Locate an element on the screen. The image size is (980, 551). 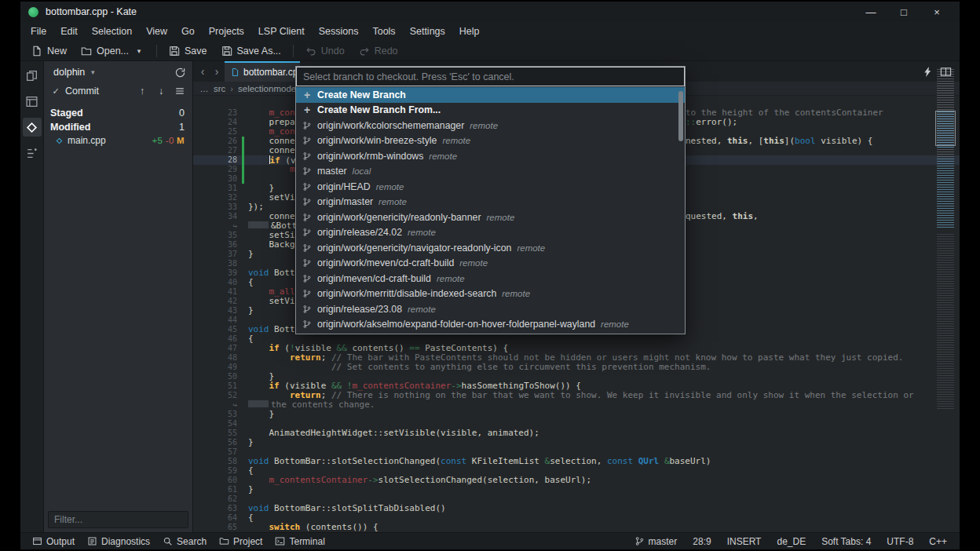
open-button: Open...▾ is located at coordinates (113, 51).